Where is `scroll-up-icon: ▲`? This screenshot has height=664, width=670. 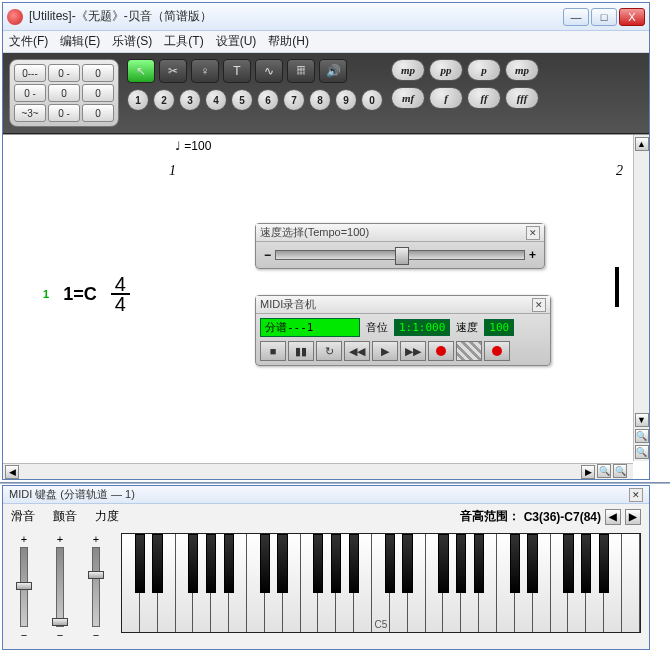 scroll-up-icon: ▲ is located at coordinates (642, 144).